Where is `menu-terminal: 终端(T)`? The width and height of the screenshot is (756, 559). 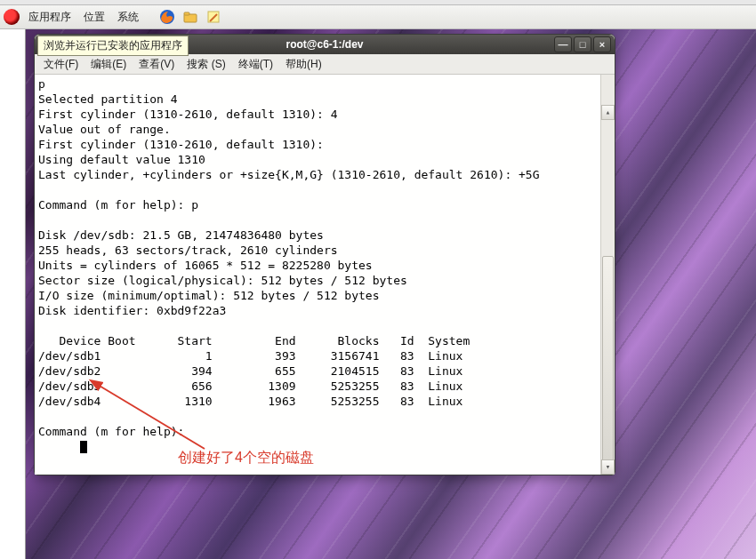
menu-terminal: 终端(T) is located at coordinates (256, 64).